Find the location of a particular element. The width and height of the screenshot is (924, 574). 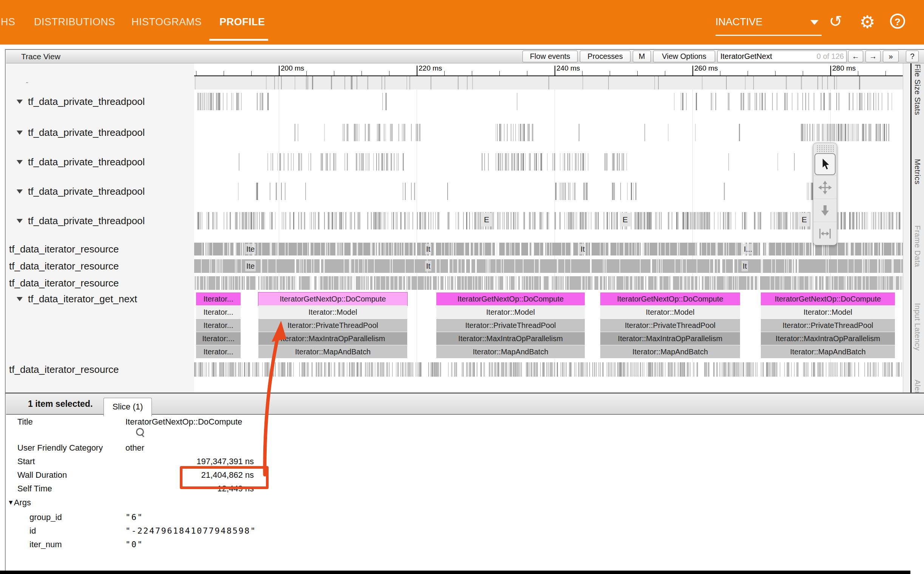

slice-getnext-docompute: Iterator... is located at coordinates (218, 299).